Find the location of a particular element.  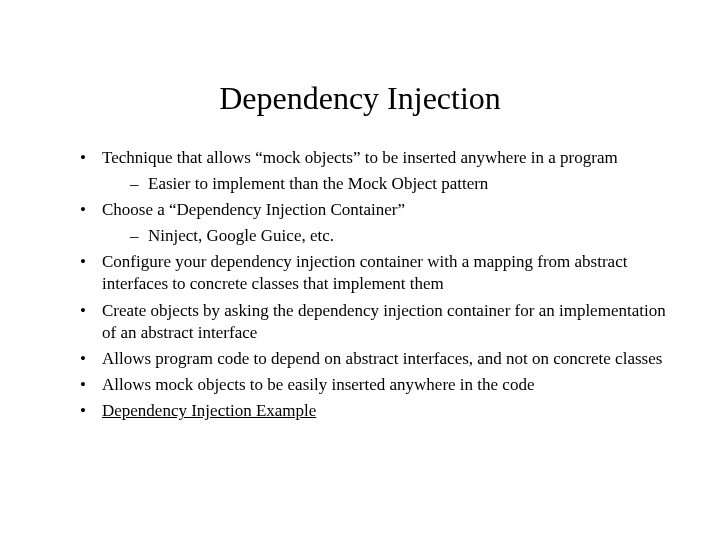

bullet-text: Choose a “Dependency Injection Container… is located at coordinates (254, 210).